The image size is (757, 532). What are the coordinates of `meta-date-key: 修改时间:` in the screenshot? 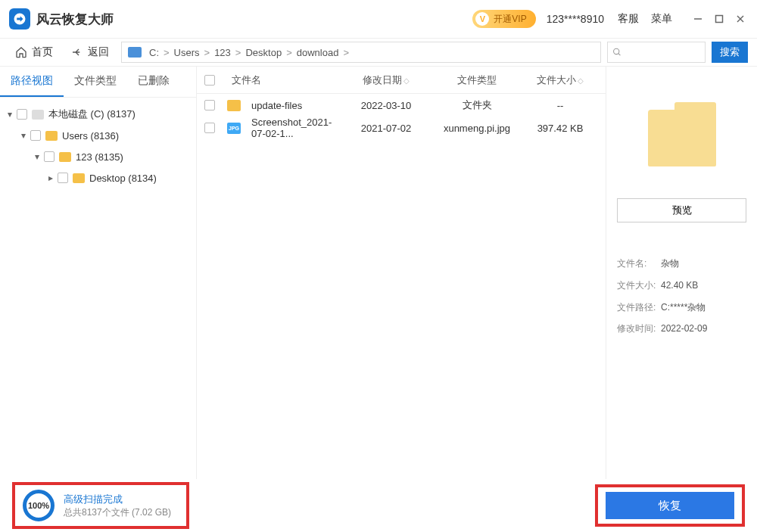 It's located at (639, 328).